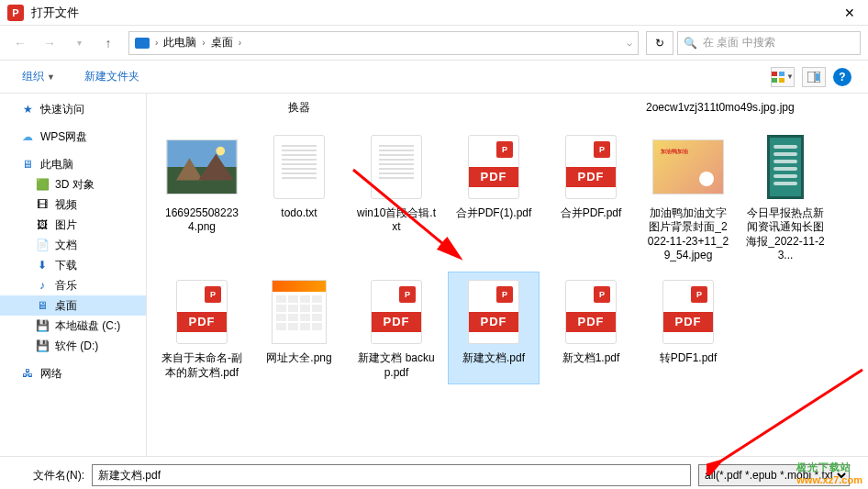 The width and height of the screenshot is (868, 489). I want to click on file-item-todo-txt: todo.txt, so click(299, 197).